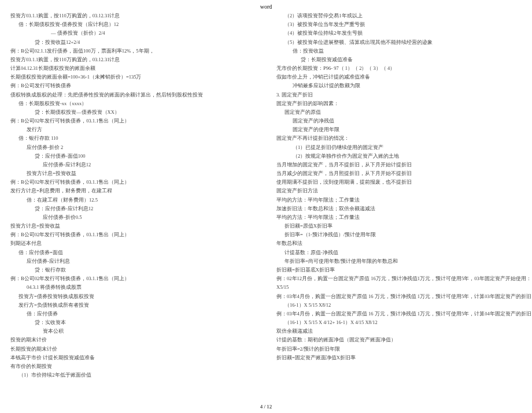 Image resolution: width=532 pixels, height=413 pixels. Describe the element at coordinates (133, 332) in the screenshot. I see `text-line: 资本公积` at that location.